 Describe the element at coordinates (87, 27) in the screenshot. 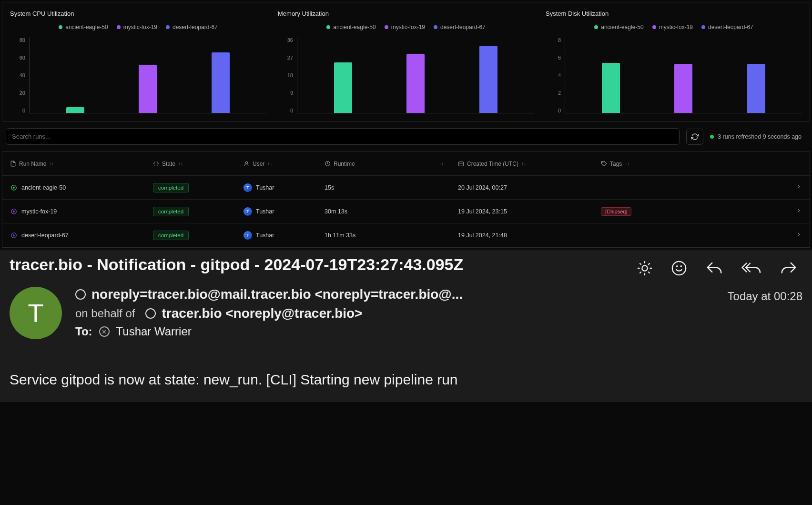

I see `legend-label: ancient-eagle-50` at that location.